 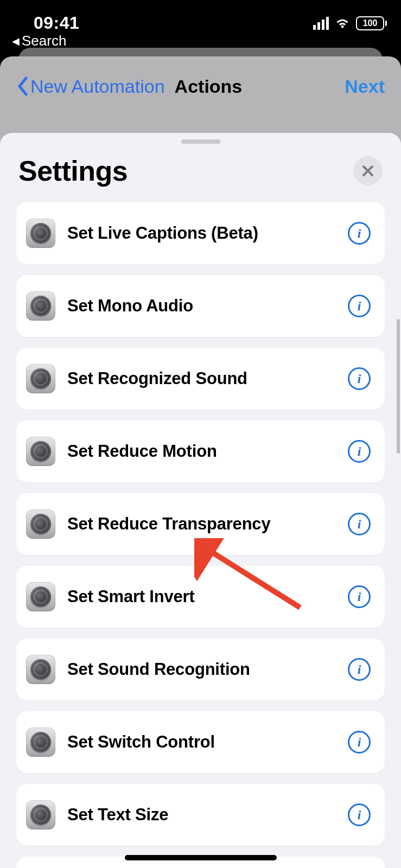 I want to click on action-set-text-size: Set Text Size i, so click(x=201, y=815).